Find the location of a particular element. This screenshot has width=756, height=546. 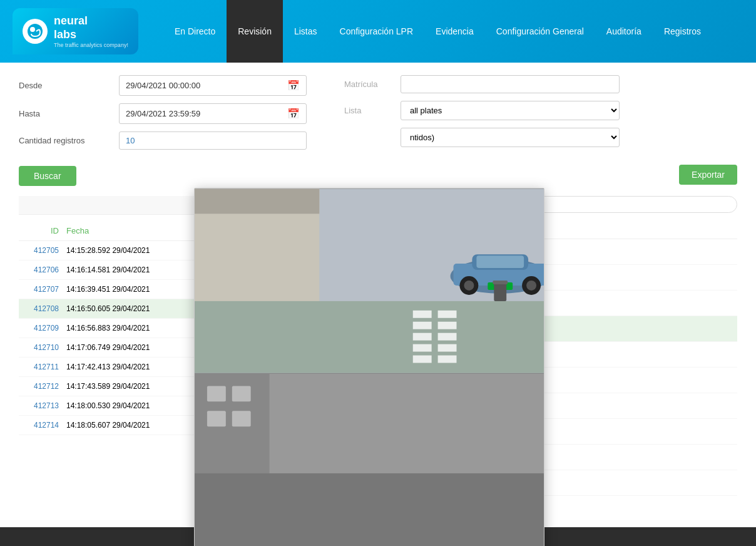

main-nav: En Directo Revisión Listas Configuración… is located at coordinates (438, 31).